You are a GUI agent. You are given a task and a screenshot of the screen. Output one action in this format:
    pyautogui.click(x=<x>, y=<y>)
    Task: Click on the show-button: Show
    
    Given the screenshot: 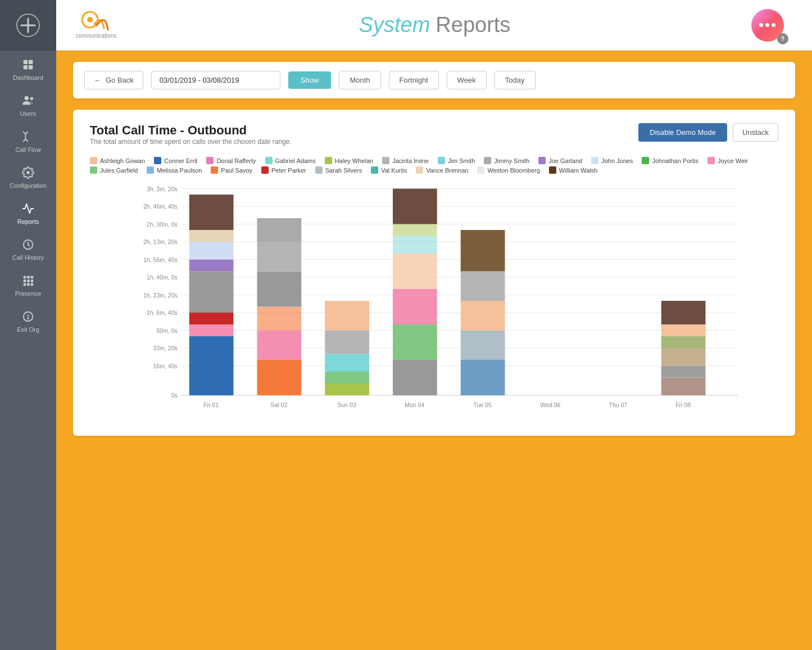 What is the action you would take?
    pyautogui.click(x=310, y=80)
    